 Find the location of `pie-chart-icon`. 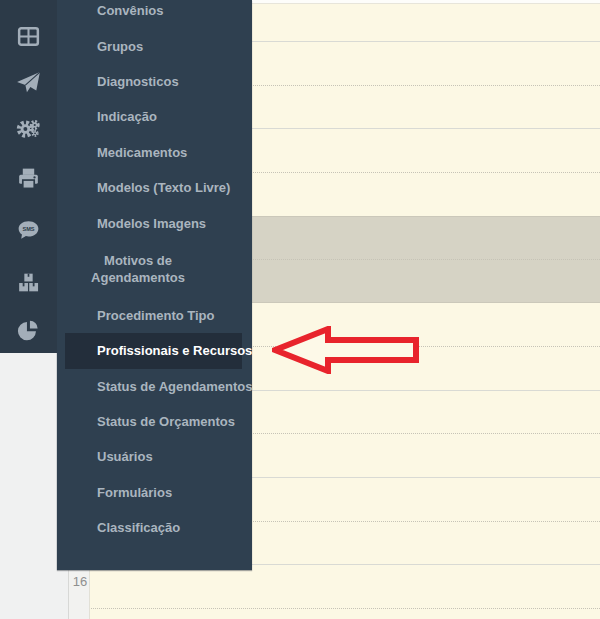

pie-chart-icon is located at coordinates (28, 330).